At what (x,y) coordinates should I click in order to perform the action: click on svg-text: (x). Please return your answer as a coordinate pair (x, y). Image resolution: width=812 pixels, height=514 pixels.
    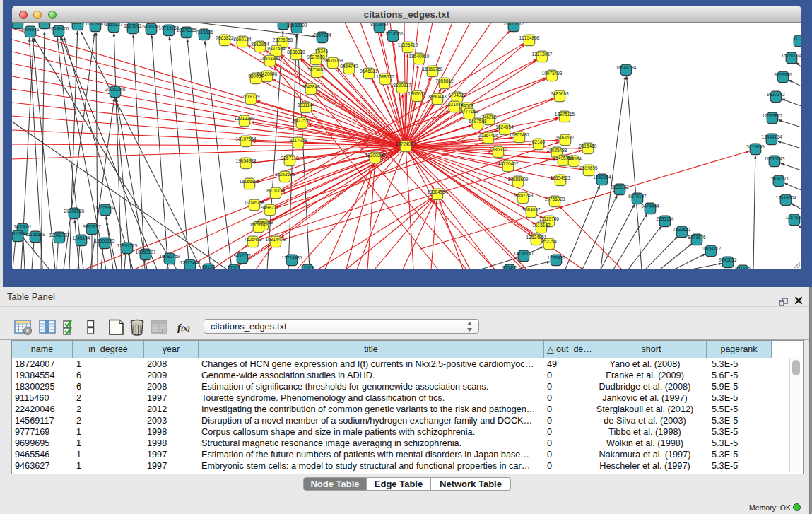
    Looking at the image, I should click on (185, 328).